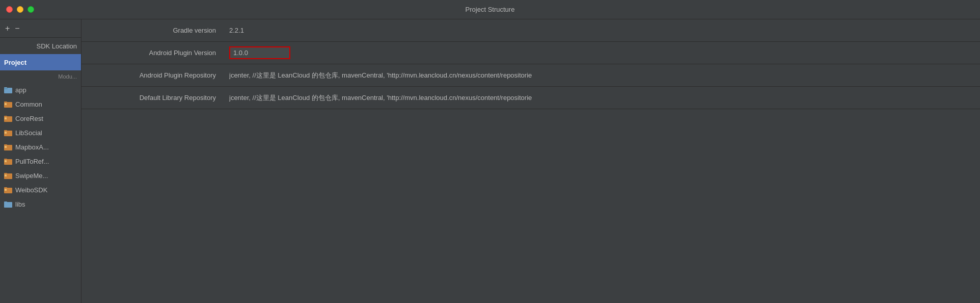 The height and width of the screenshot is (303, 980). Describe the element at coordinates (531, 53) in the screenshot. I see `form-row-plugin-version: Android Plugin Version` at that location.